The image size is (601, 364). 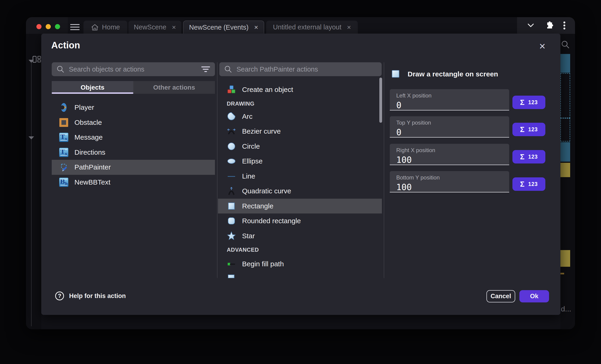 What do you see at coordinates (133, 69) in the screenshot?
I see `objects-search-input` at bounding box center [133, 69].